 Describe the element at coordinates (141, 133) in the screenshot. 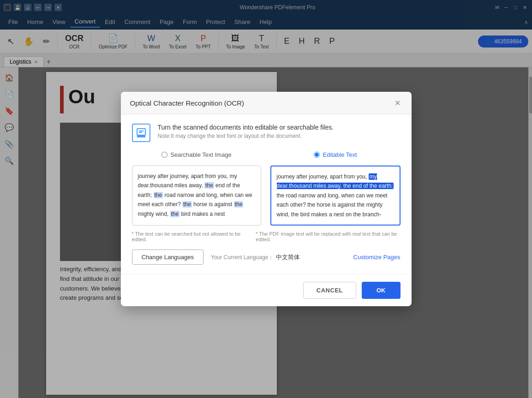

I see `ocr-intro-icon` at that location.